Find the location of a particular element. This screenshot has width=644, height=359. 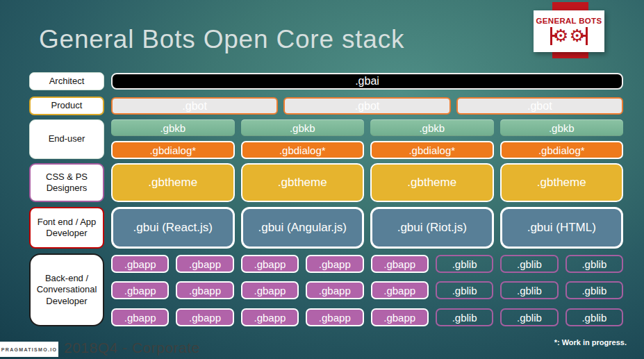

gear-bar-right-icon is located at coordinates (586, 36).